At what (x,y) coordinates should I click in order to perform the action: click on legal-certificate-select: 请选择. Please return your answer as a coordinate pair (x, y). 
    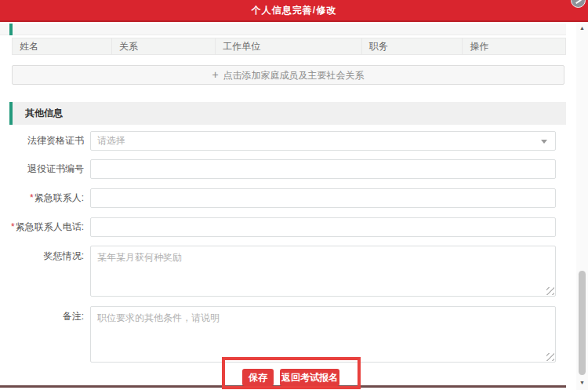
    Looking at the image, I should click on (323, 141).